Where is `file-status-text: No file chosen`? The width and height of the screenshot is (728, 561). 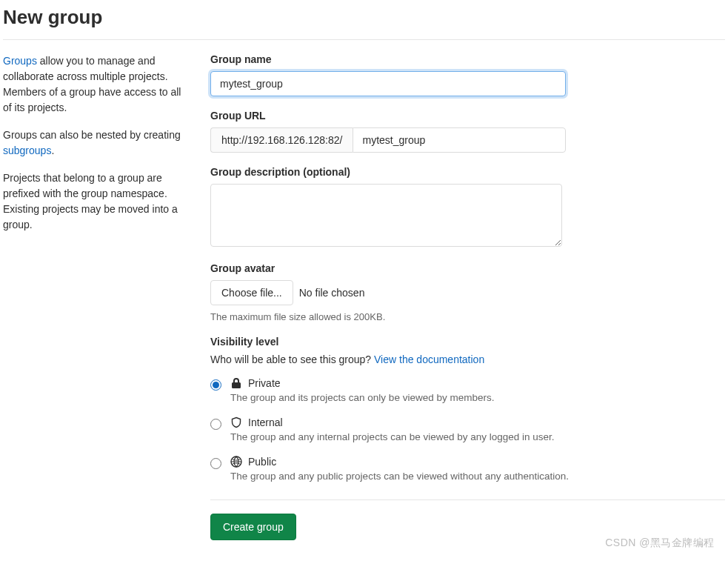 file-status-text: No file chosen is located at coordinates (332, 293).